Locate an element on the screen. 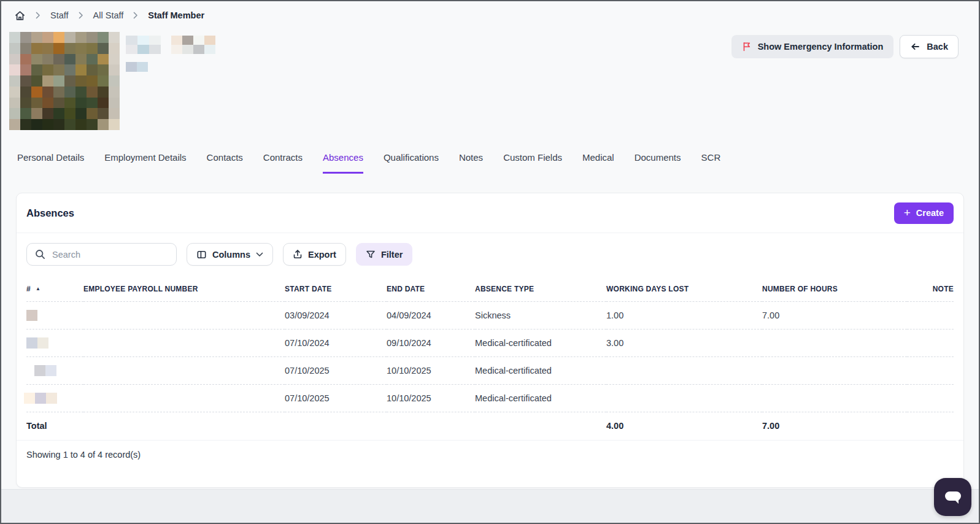 The height and width of the screenshot is (524, 980). filter-icon is located at coordinates (371, 255).